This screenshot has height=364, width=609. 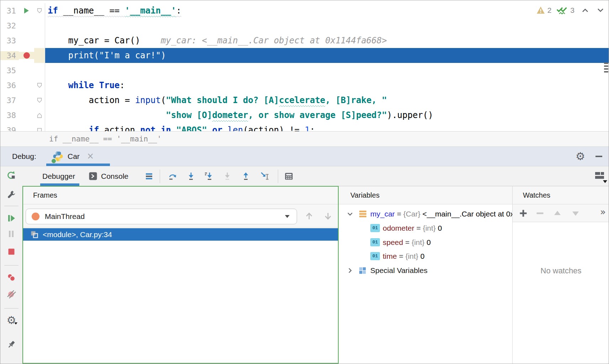 What do you see at coordinates (425, 228) in the screenshot?
I see `variable-row-odometer: 01odometer = {int} 0` at bounding box center [425, 228].